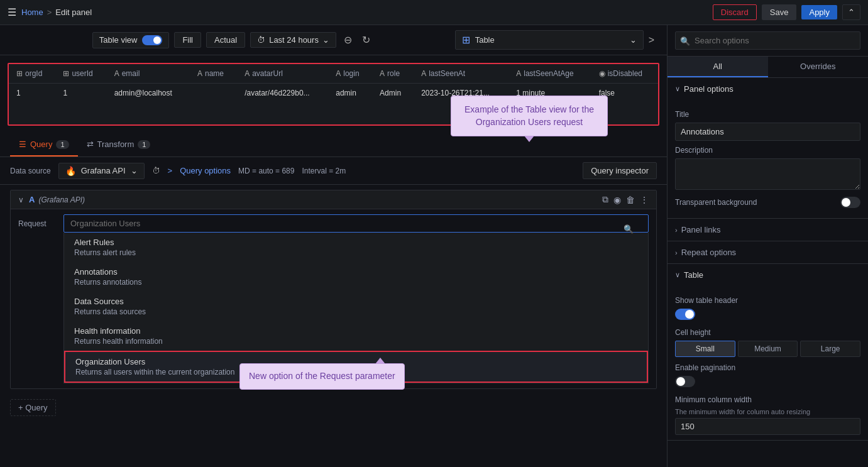  I want to click on cell-height-option-medium: Medium, so click(768, 349).